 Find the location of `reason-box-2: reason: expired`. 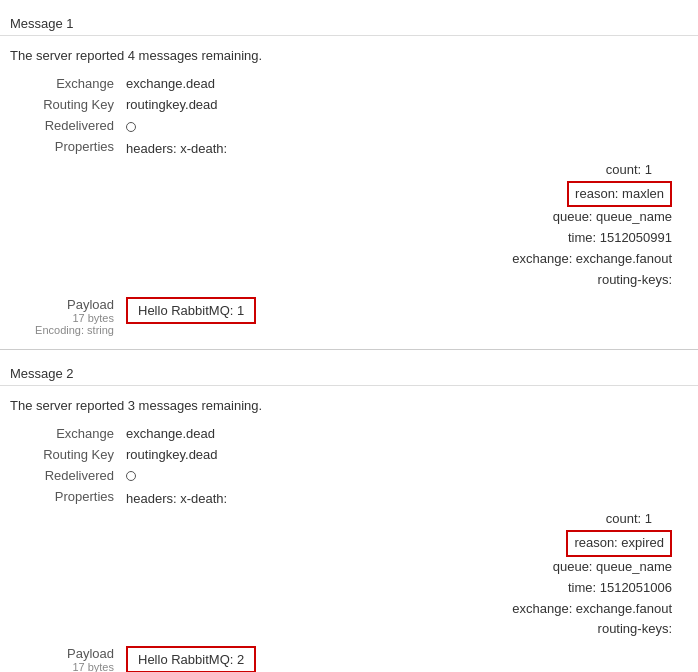

reason-box-2: reason: expired is located at coordinates (619, 544).